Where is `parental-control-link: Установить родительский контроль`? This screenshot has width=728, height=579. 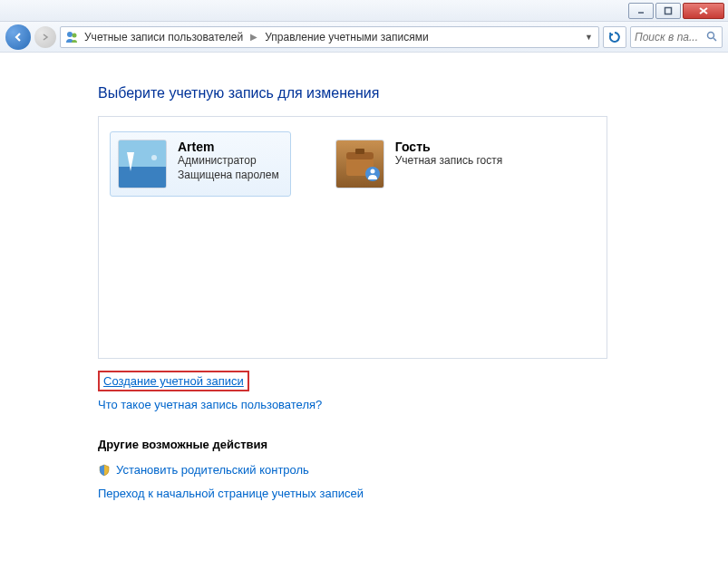
parental-control-link: Установить родительский контроль is located at coordinates (212, 470).